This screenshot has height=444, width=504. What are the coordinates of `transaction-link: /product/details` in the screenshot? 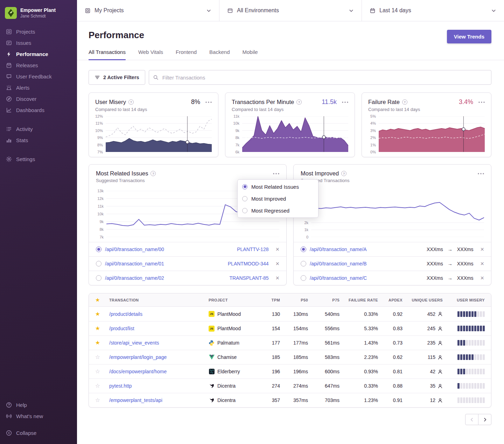 It's located at (126, 314).